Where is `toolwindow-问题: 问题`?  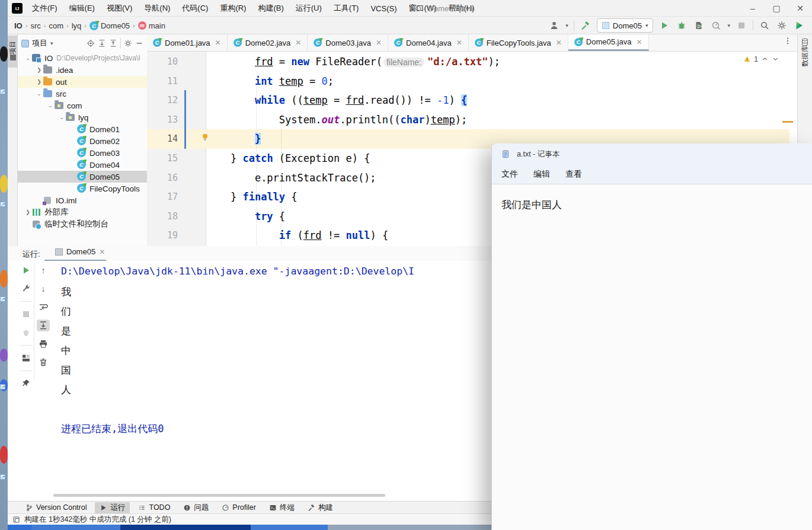
toolwindow-问题: 问题 is located at coordinates (196, 507).